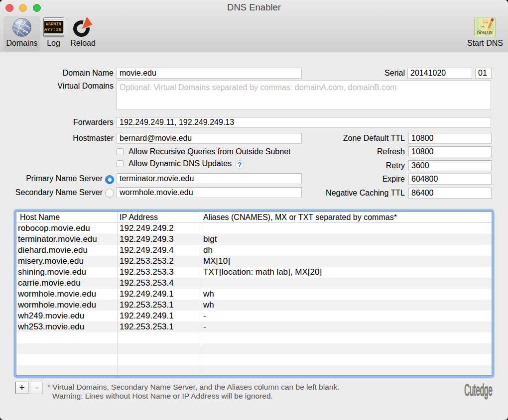 The width and height of the screenshot is (508, 420). What do you see at coordinates (478, 390) in the screenshot?
I see `svg-text: Cutedge` at bounding box center [478, 390].